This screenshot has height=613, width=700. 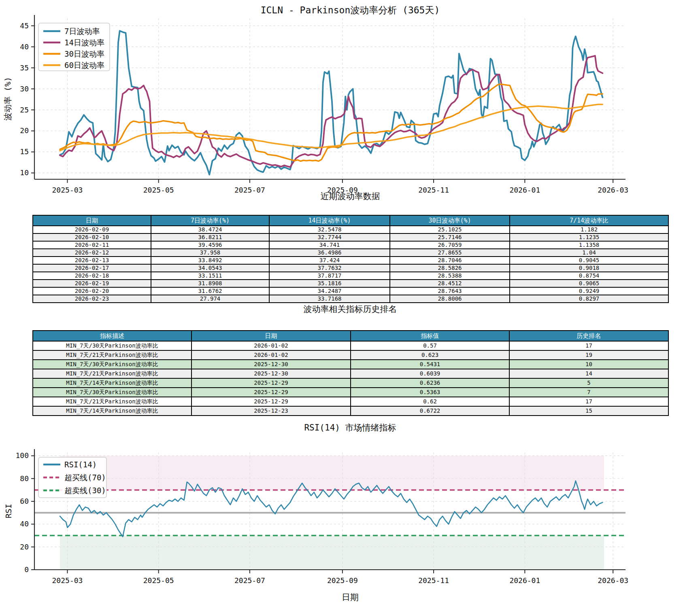 What do you see at coordinates (271, 364) in the screenshot?
I see `table-cell: 2025-12-30` at bounding box center [271, 364].